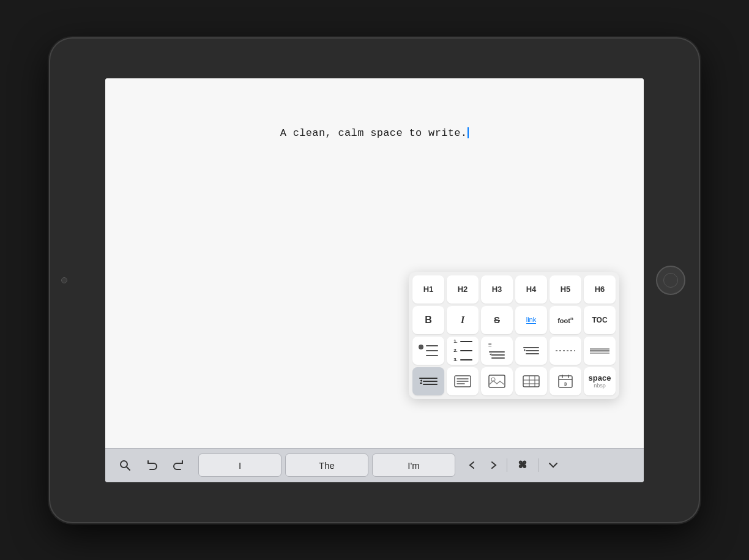  What do you see at coordinates (531, 351) in the screenshot?
I see `dedent-icon` at bounding box center [531, 351].